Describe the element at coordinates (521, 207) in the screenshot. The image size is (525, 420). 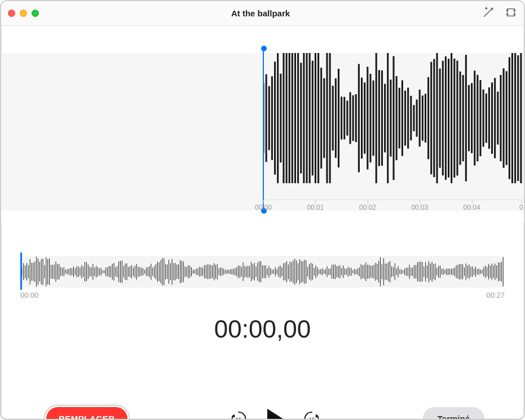
I see `ruler-tick: 0` at that location.